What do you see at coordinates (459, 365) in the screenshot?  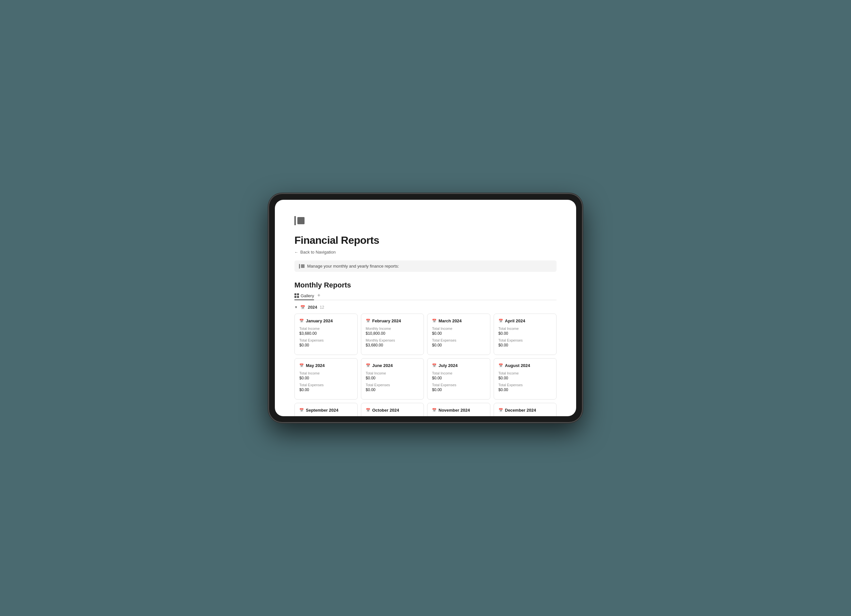 I see `card-header: 📅 July 2024` at bounding box center [459, 365].